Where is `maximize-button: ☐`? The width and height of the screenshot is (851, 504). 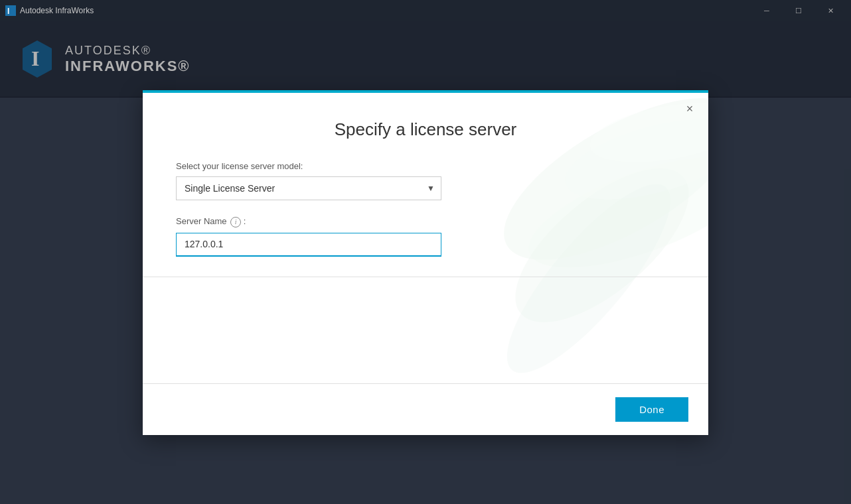 maximize-button: ☐ is located at coordinates (799, 11).